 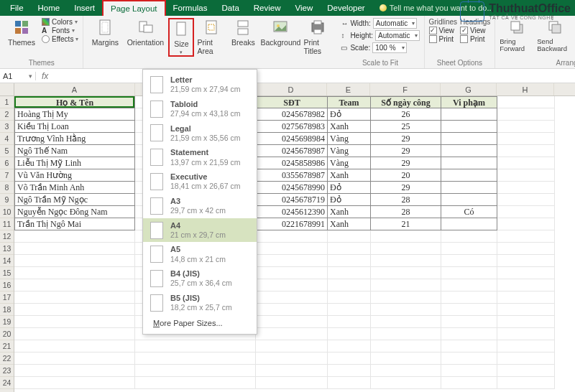 I want to click on gridlines-view-checkbox: ✓View, so click(x=443, y=30).